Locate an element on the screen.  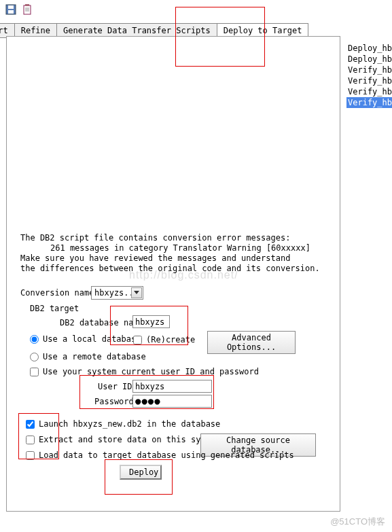
side-item-selected: Verify_hbxy is located at coordinates (370, 103).